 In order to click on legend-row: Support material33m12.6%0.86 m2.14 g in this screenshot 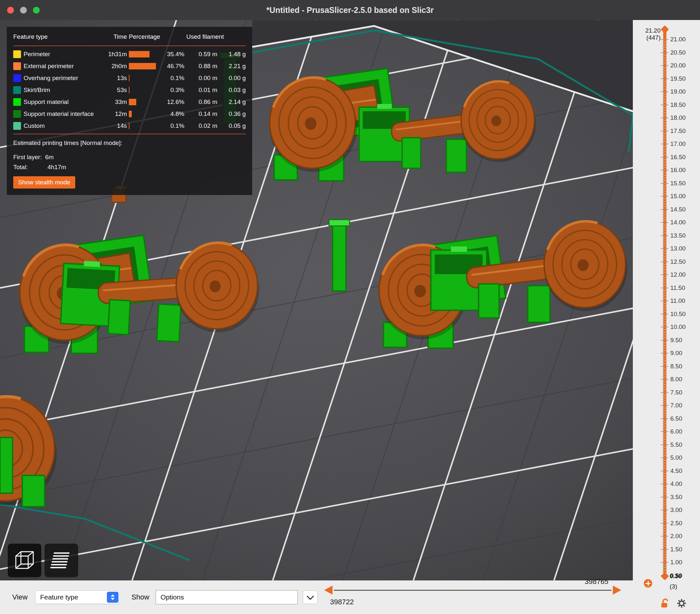, I will do `click(129, 102)`.